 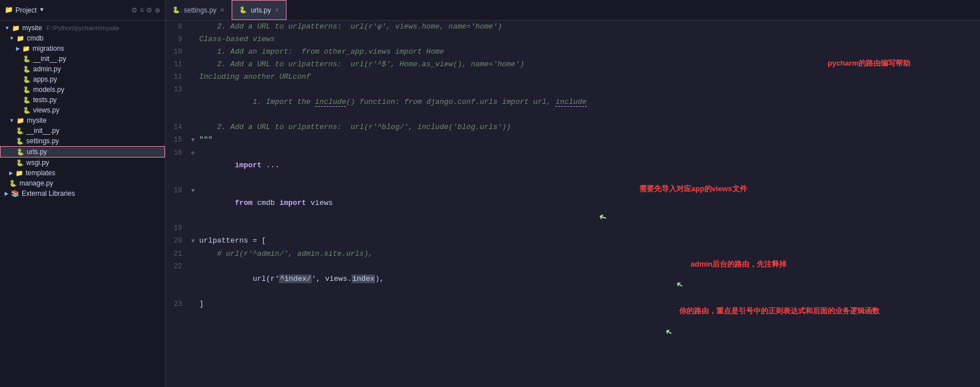 What do you see at coordinates (82, 110) in the screenshot?
I see `sidebar-item-views: 🐍 views.py` at bounding box center [82, 110].